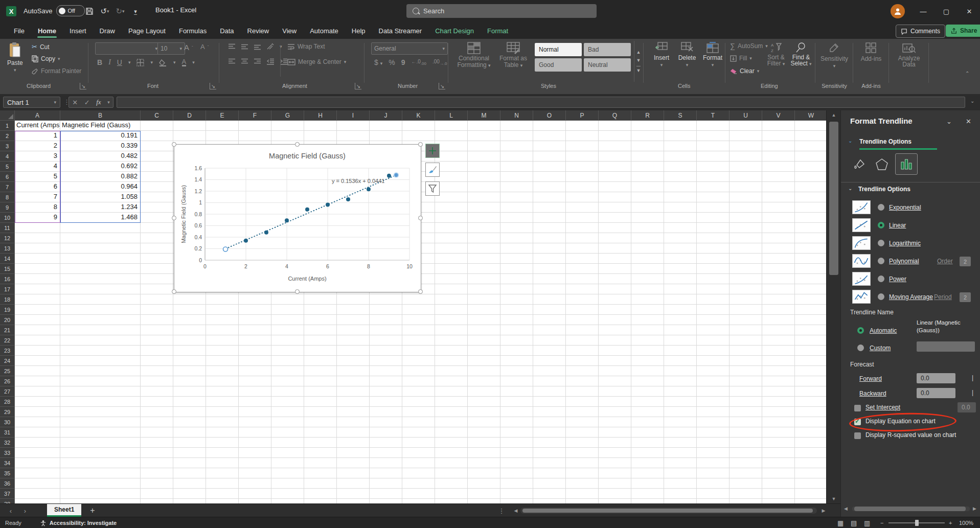 The image size is (980, 528). I want to click on chart-filters-button, so click(432, 189).